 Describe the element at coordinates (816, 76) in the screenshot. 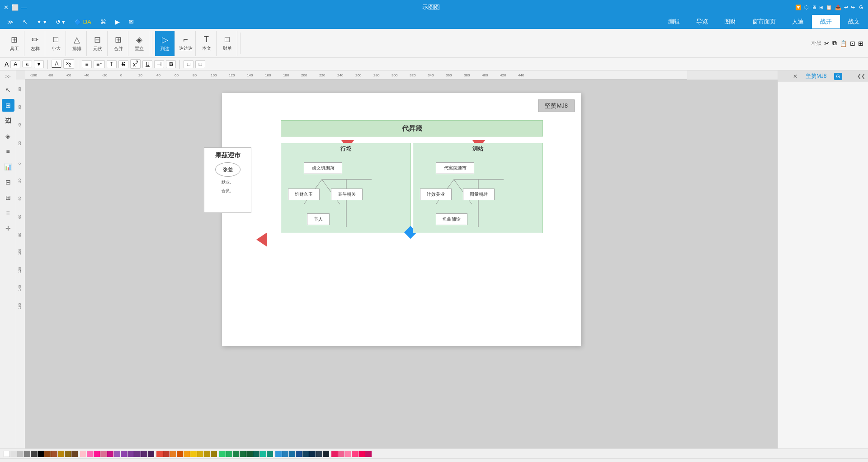

I see `panel-tab-label: 坚赘MJ8` at that location.